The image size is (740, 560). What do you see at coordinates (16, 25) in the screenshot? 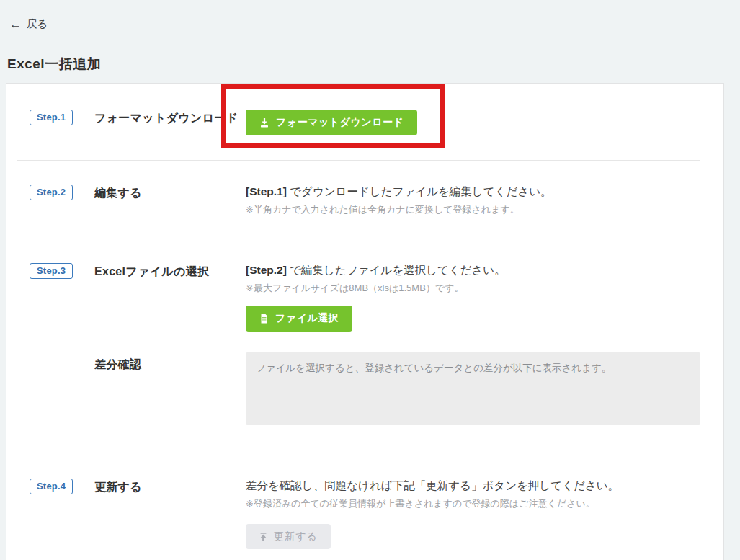
I see `back-arrow-icon: ←` at bounding box center [16, 25].